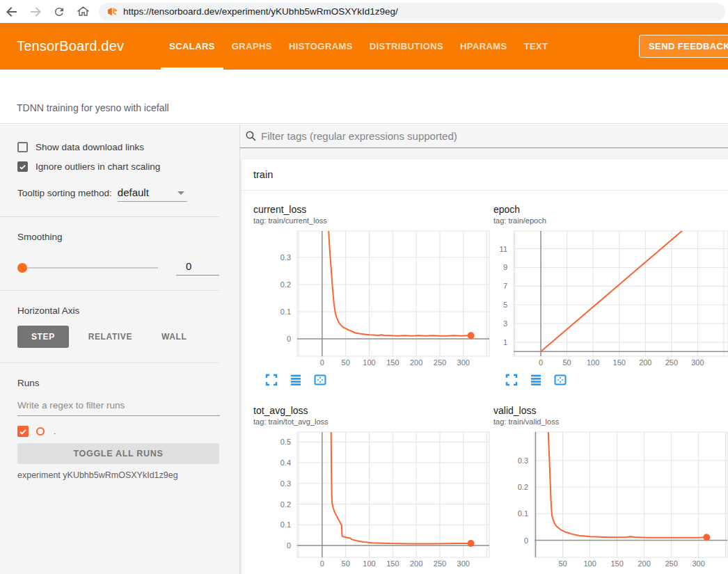 The width and height of the screenshot is (728, 574). What do you see at coordinates (683, 46) in the screenshot?
I see `send-feedback-button: SEND FEEDBACK` at bounding box center [683, 46].